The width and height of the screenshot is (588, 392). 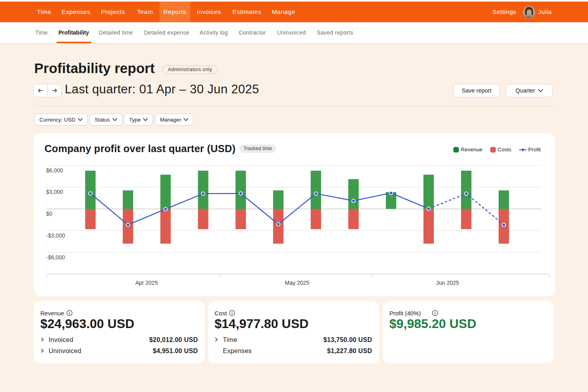 I want to click on svg-text: May 2025, so click(x=297, y=283).